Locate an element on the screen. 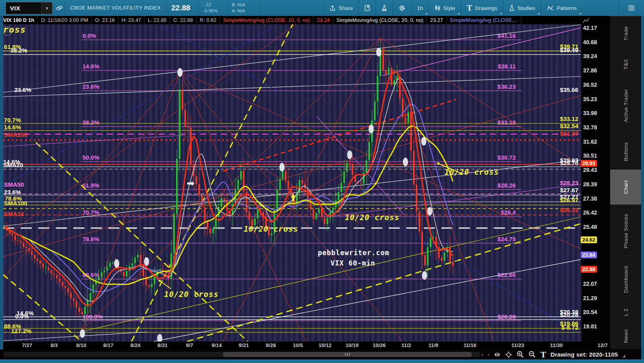 The width and height of the screenshot is (644, 363). scroll-left-button: ‹ is located at coordinates (482, 354).